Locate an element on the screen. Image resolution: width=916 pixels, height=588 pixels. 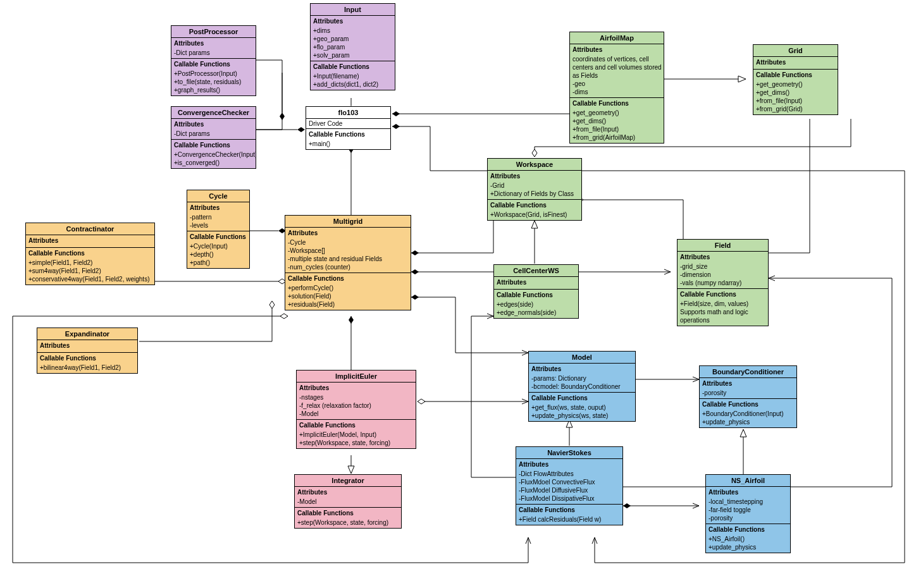
class-cycle: Cycle Attributes -pattern -levels Callab… is located at coordinates (218, 229).